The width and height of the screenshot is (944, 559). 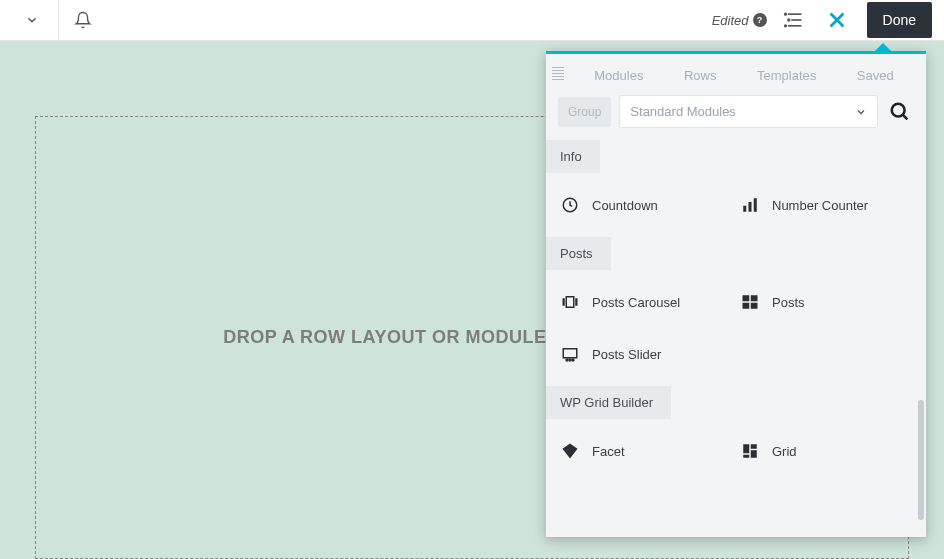 What do you see at coordinates (83, 20) in the screenshot?
I see `notifications-button` at bounding box center [83, 20].